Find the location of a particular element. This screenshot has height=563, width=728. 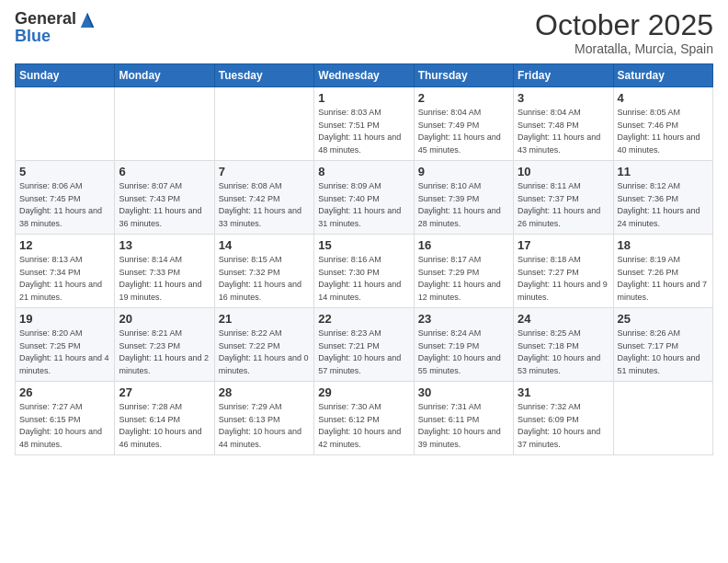

day-info: Sunrise: 8:20 AMSunset: 7:25 PMDaylight:… is located at coordinates (64, 352).